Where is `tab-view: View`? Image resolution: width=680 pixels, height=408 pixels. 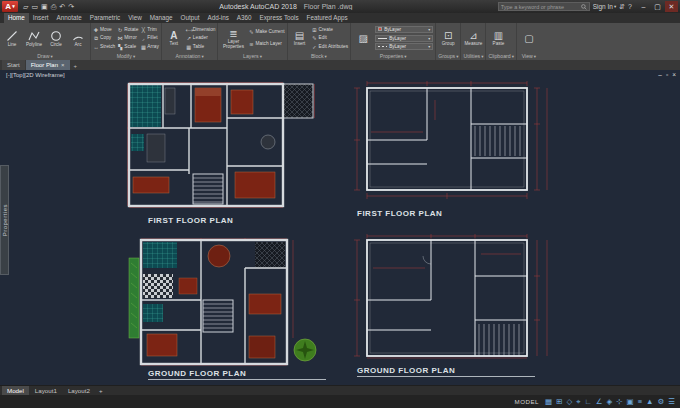
tab-view: View is located at coordinates (135, 18).